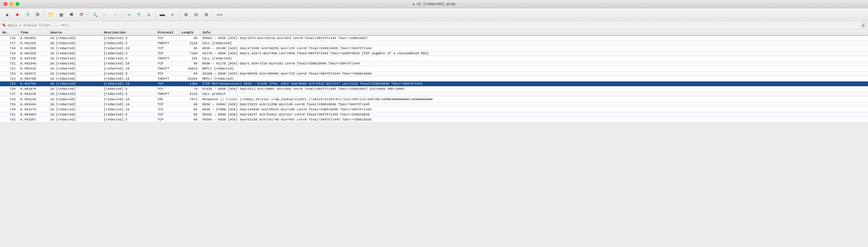 This screenshot has height=247, width=868. What do you see at coordinates (18, 15) in the screenshot?
I see `stop-capture-button: ■` at bounding box center [18, 15].